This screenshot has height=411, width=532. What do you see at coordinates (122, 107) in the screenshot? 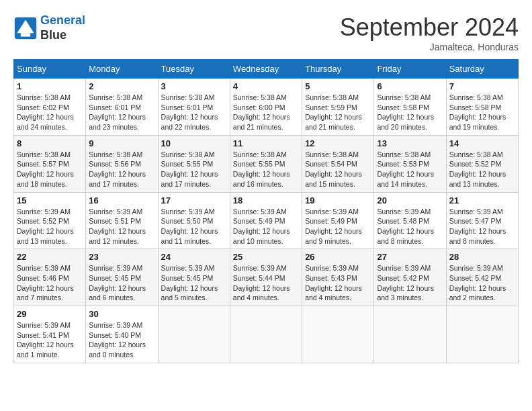
I see `calendar-cell: 2Sunrise: 5:38 AM Sunset: 6:01 PM Daylig…` at bounding box center [122, 107].